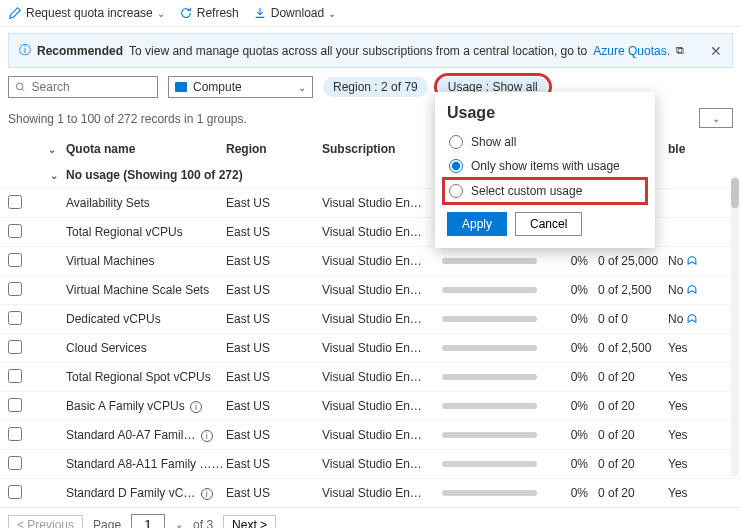 The width and height of the screenshot is (741, 528). Describe the element at coordinates (298, 13) in the screenshot. I see `label: Download` at that location.